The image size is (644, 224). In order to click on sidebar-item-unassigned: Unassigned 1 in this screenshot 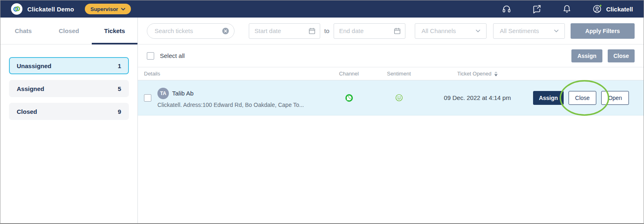, I will do `click(69, 66)`.